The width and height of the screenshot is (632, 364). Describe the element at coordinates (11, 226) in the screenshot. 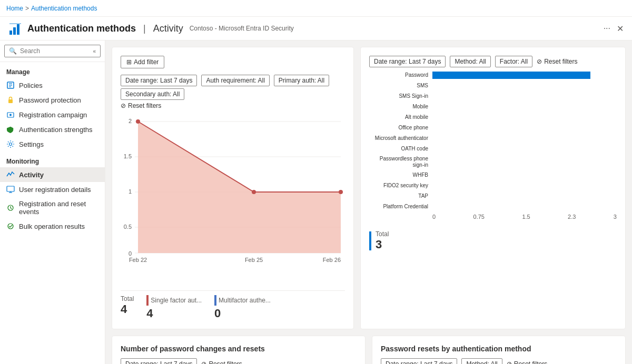

I see `bulk-ops-icon` at that location.